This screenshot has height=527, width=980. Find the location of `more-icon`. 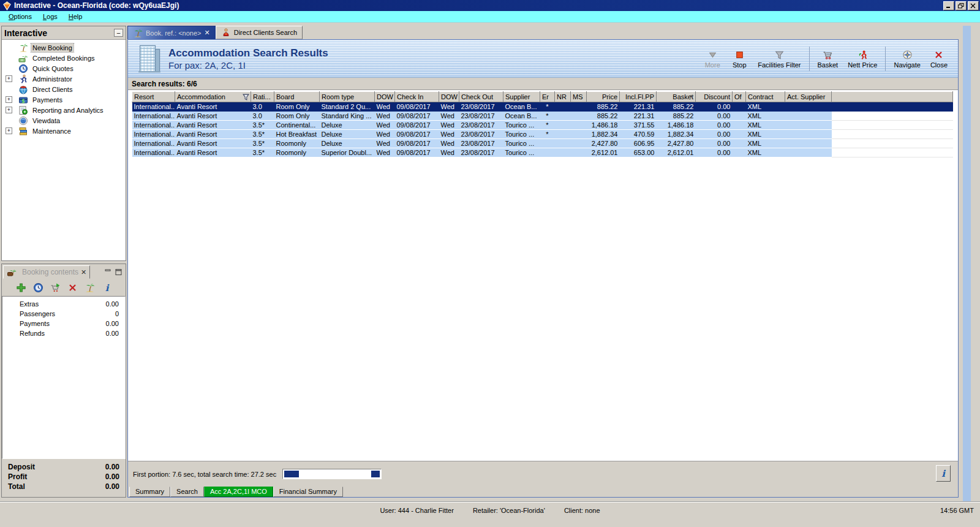

more-icon is located at coordinates (713, 55).